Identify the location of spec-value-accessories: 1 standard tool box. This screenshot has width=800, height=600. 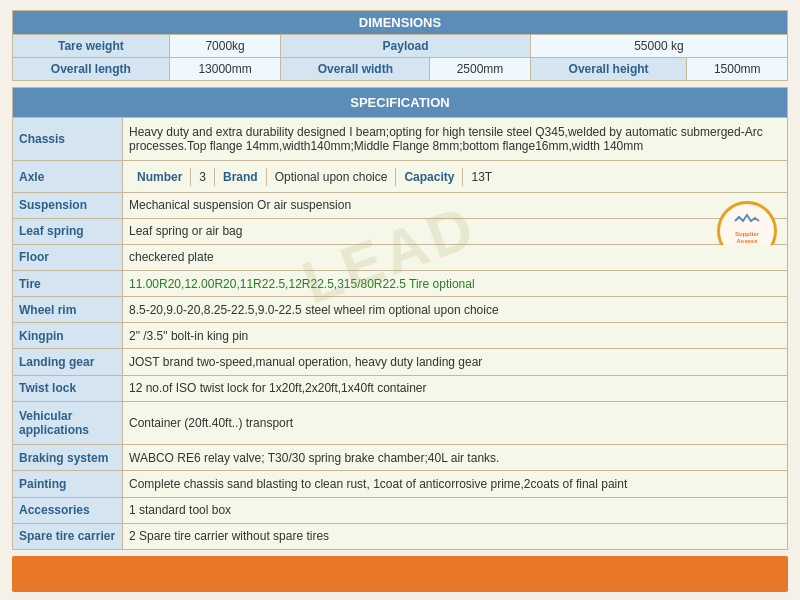
(456, 510).